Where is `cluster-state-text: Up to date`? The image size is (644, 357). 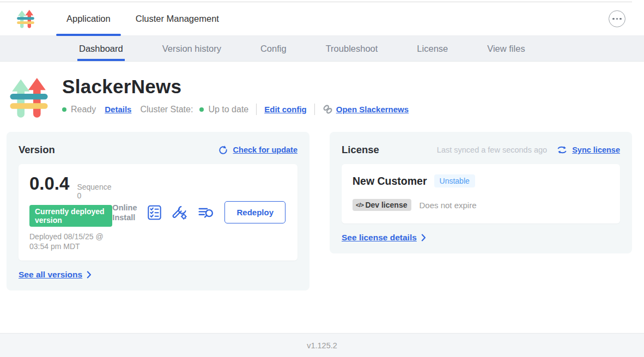
cluster-state-text: Up to date is located at coordinates (228, 110).